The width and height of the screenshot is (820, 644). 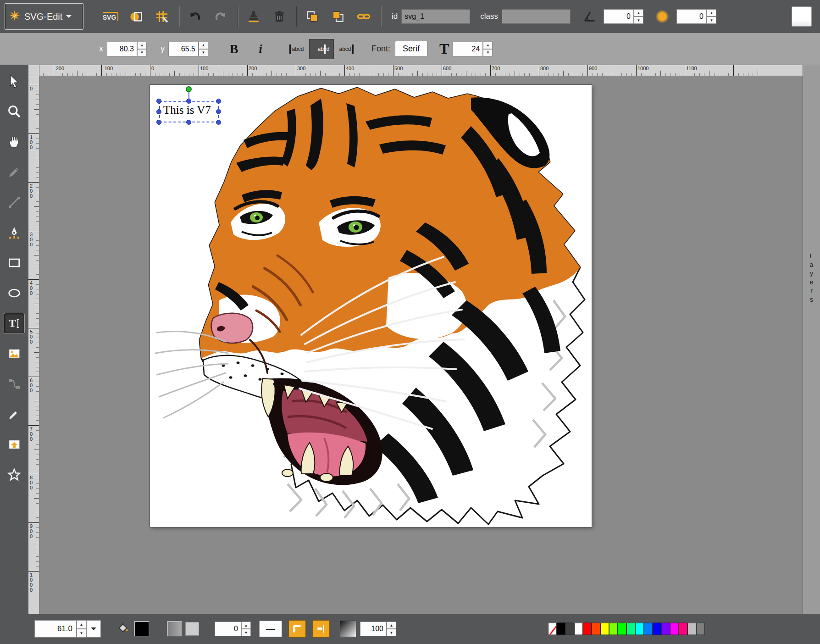 What do you see at coordinates (638, 17) in the screenshot?
I see `angle-spinner` at bounding box center [638, 17].